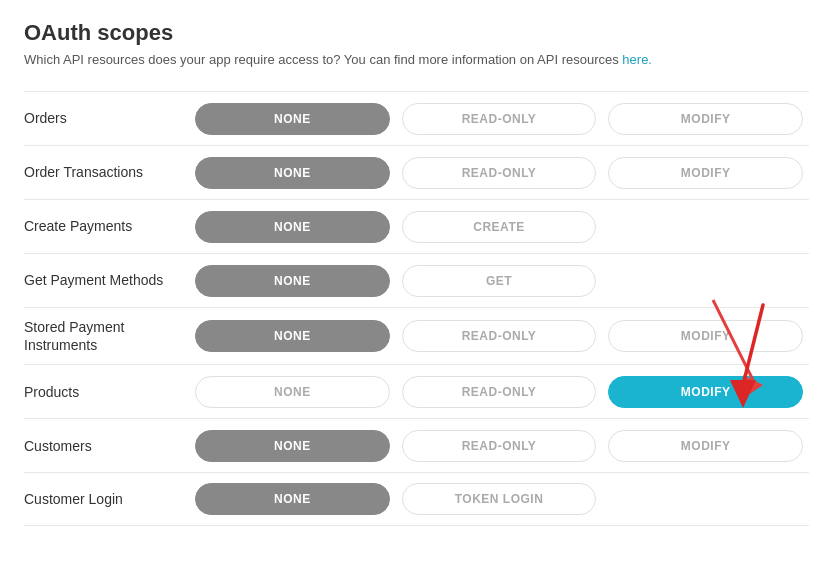 This screenshot has height=571, width=833. I want to click on scope-cell-orders-1: READ-ONLY, so click(500, 119).